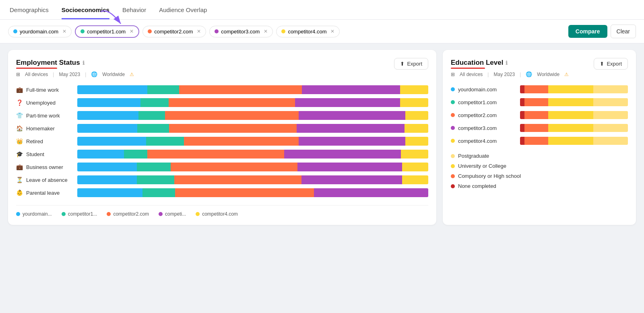 The width and height of the screenshot is (644, 313). Describe the element at coordinates (83, 31) in the screenshot. I see `domain-dot-competitor1` at that location.